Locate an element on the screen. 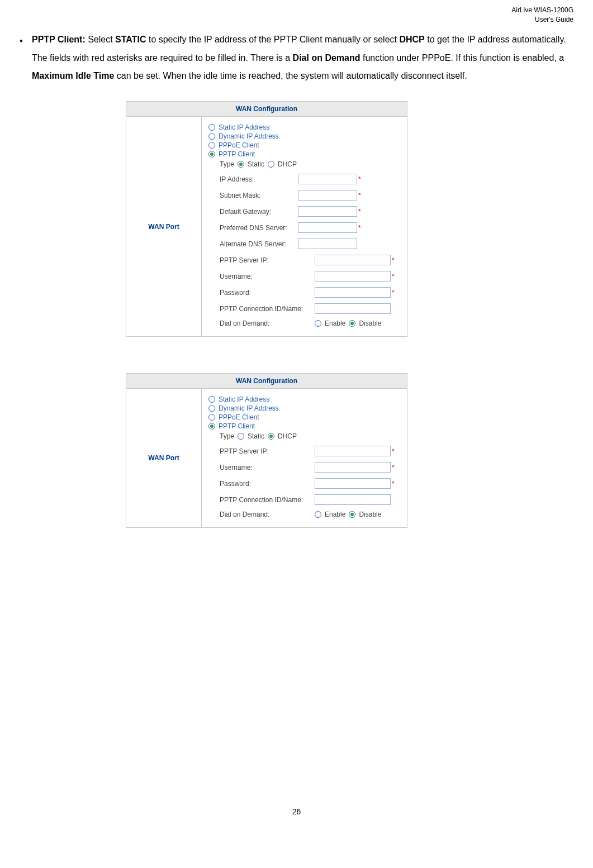  type-row: Type Static DHCP is located at coordinates (304, 164).